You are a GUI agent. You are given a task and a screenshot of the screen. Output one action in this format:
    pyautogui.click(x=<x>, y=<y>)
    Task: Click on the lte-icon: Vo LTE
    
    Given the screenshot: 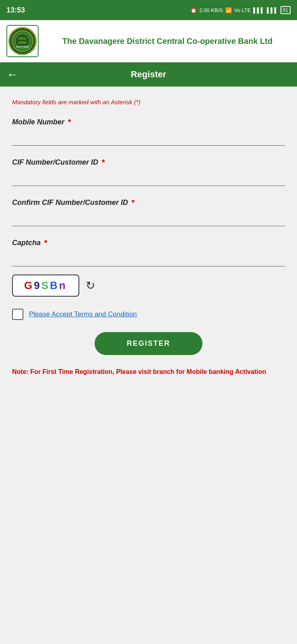 What is the action you would take?
    pyautogui.click(x=243, y=10)
    